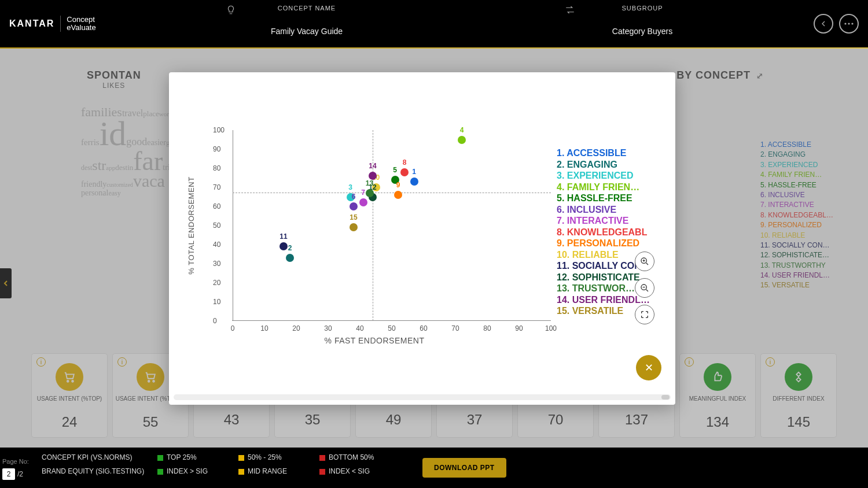  I want to click on scatter-point-label: 1, so click(414, 172).